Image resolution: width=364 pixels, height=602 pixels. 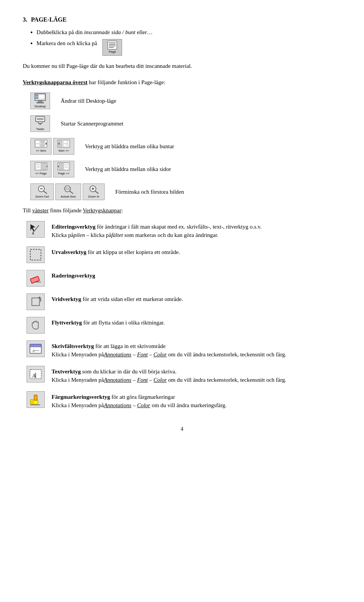 What do you see at coordinates (160, 380) in the screenshot?
I see `text-color: Color` at bounding box center [160, 380].